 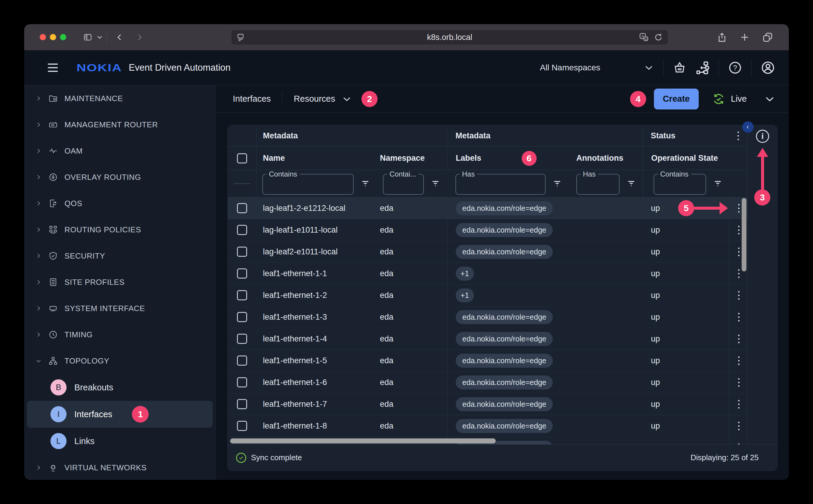 What do you see at coordinates (403, 184) in the screenshot?
I see `namespace-filter-input: Contai...` at bounding box center [403, 184].